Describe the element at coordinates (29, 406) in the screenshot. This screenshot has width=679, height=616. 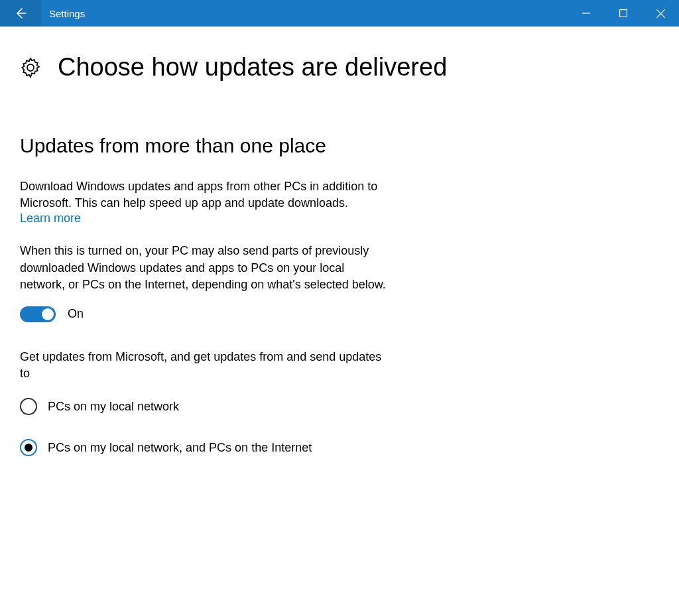
I see `radio-button-unselected` at that location.